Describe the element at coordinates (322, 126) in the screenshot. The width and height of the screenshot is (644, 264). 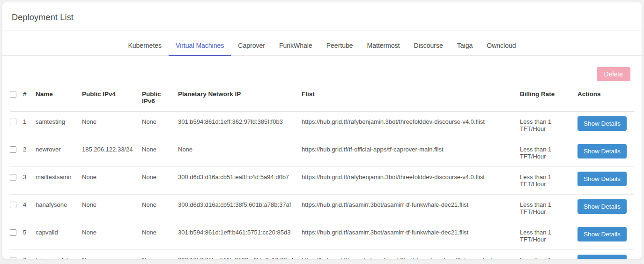
I see `table-row: 1 samtesting None None 301:b594:861d:1ef…` at that location.